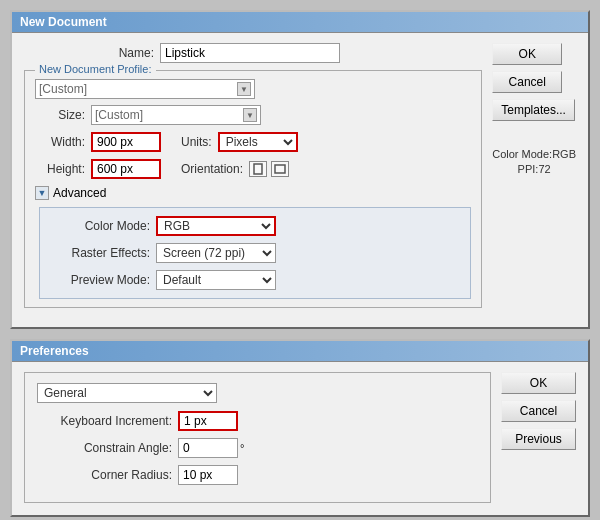 This screenshot has width=600, height=520. I want to click on profile-group-label: New Document Profile:, so click(96, 69).